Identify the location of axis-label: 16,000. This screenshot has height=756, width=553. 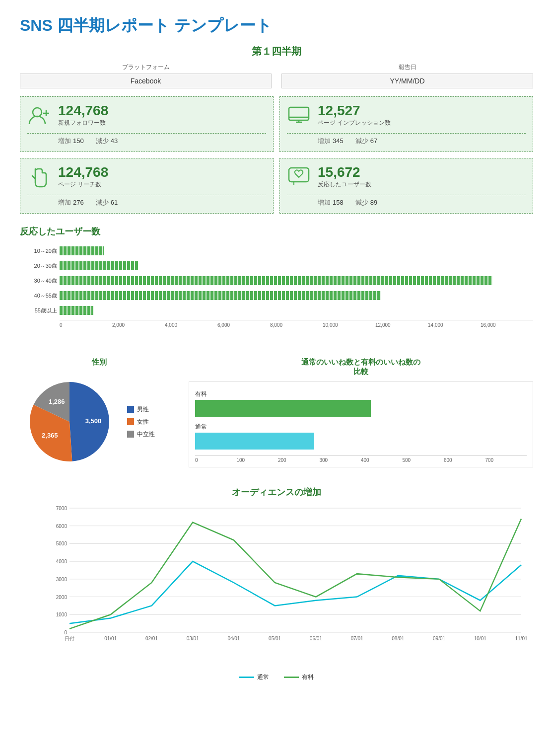
(507, 325).